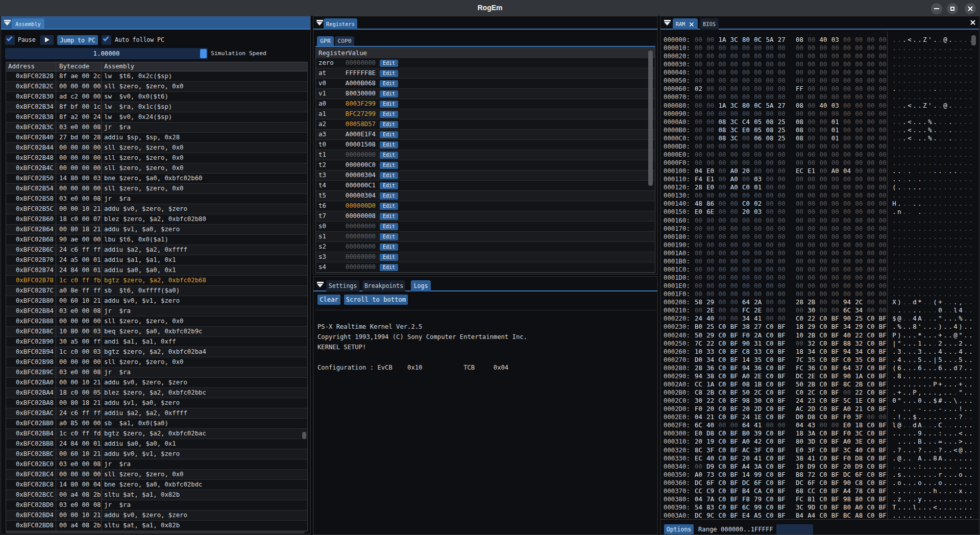  I want to click on assembly-row: 0xBFC02B5803 e0 00 08jr $ra, so click(157, 199).